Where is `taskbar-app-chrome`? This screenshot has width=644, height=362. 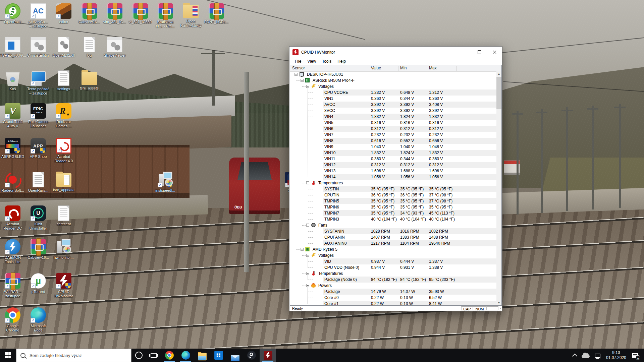
taskbar-app-chrome is located at coordinates (169, 355).